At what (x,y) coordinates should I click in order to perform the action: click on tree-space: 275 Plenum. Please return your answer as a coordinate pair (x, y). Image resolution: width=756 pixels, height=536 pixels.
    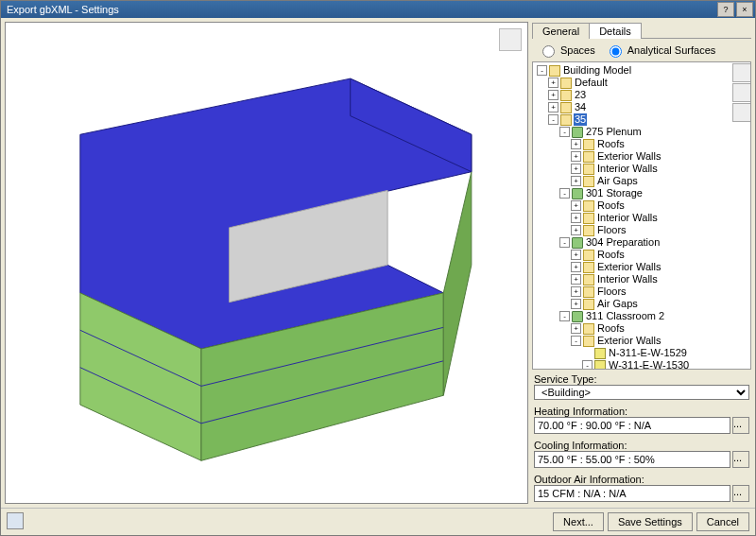
    Looking at the image, I should click on (614, 132).